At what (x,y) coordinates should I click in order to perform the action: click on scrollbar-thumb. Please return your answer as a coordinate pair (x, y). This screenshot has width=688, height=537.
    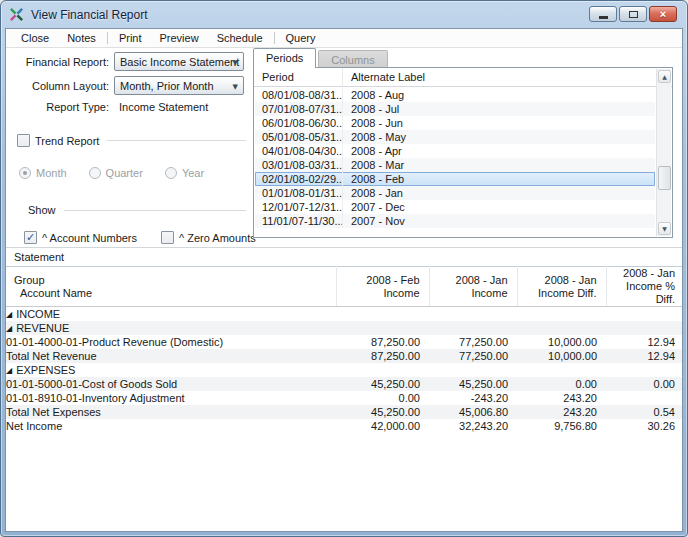
    Looking at the image, I should click on (664, 178).